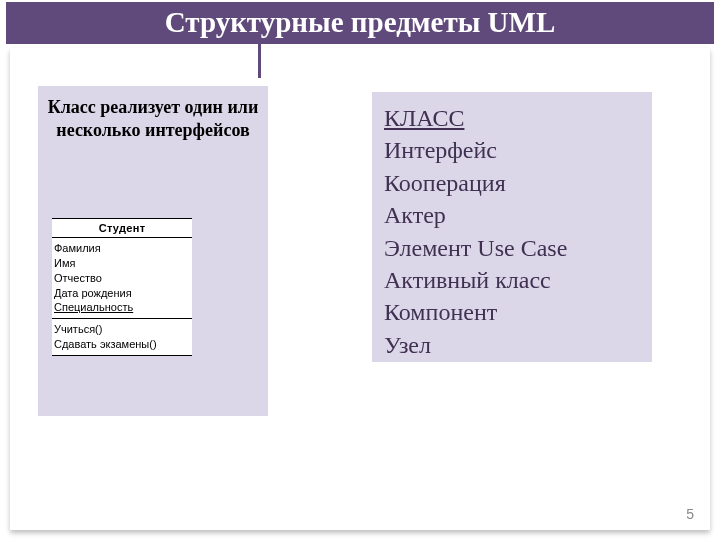 This screenshot has width=720, height=540. Describe the element at coordinates (123, 278) in the screenshot. I see `uml-attr: Отчество` at that location.